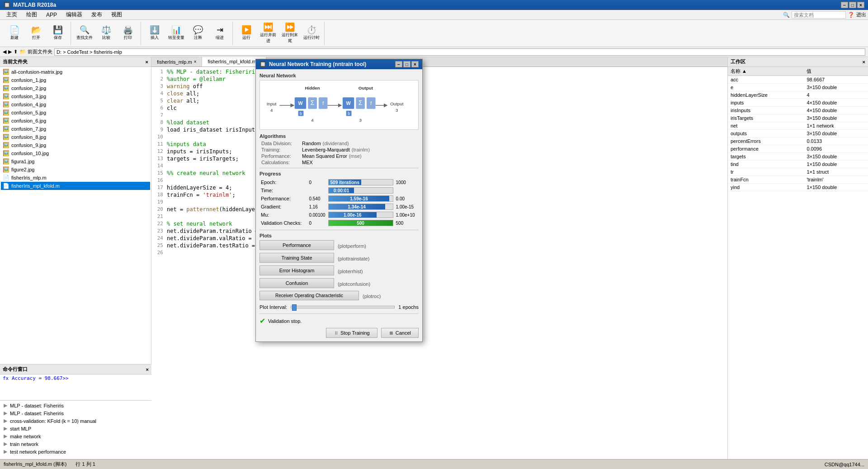  I want to click on file-item: 📄 fisherIris_mlp.m, so click(75, 178).